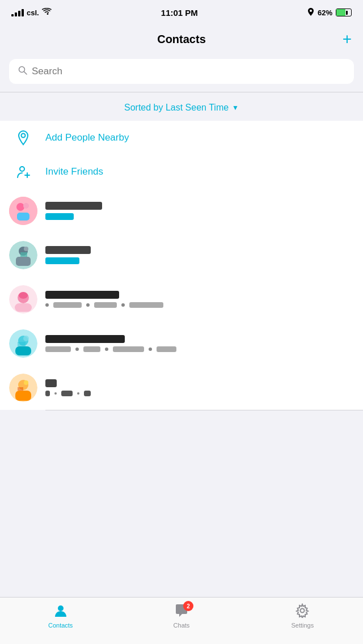 The image size is (363, 644). What do you see at coordinates (182, 12) in the screenshot?
I see `status-bar: csl. 11:01 PM 62%` at bounding box center [182, 12].